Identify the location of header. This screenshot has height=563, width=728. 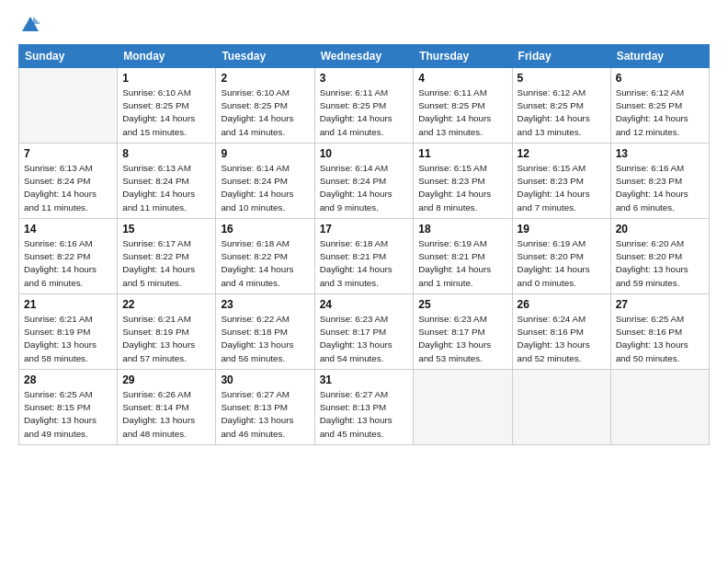
(364, 25).